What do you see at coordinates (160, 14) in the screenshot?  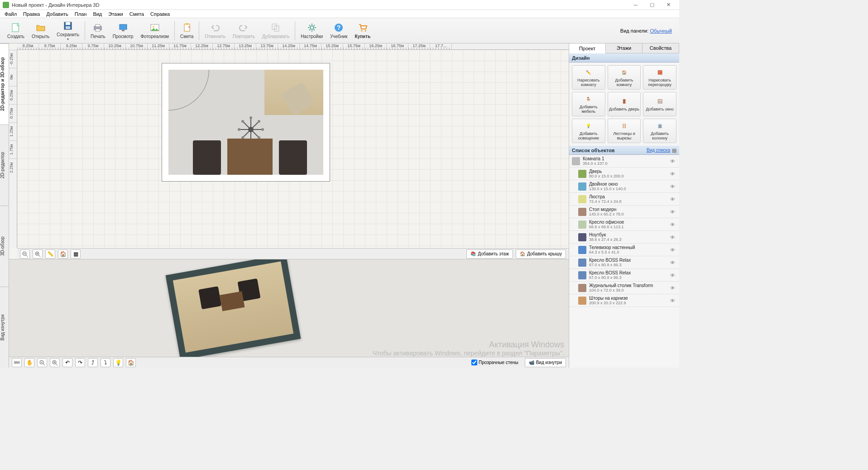 I see `menu-help: Справка` at bounding box center [160, 14].